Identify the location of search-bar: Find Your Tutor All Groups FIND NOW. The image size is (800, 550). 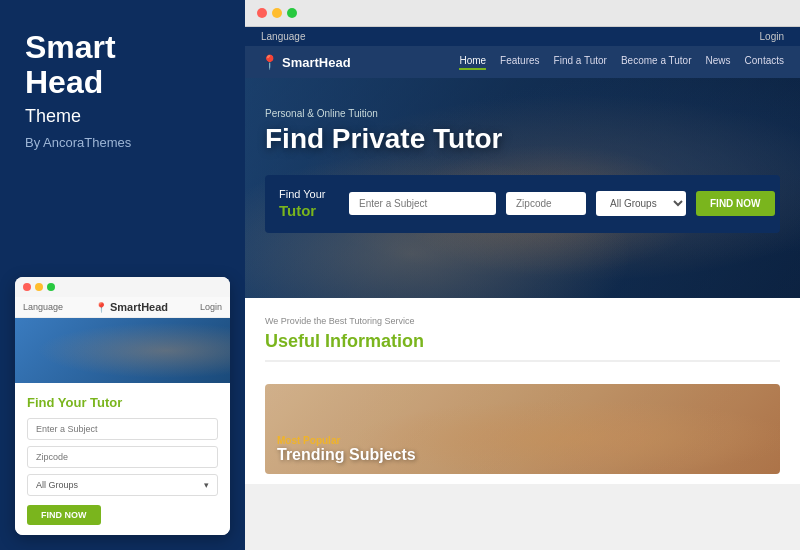
(522, 204).